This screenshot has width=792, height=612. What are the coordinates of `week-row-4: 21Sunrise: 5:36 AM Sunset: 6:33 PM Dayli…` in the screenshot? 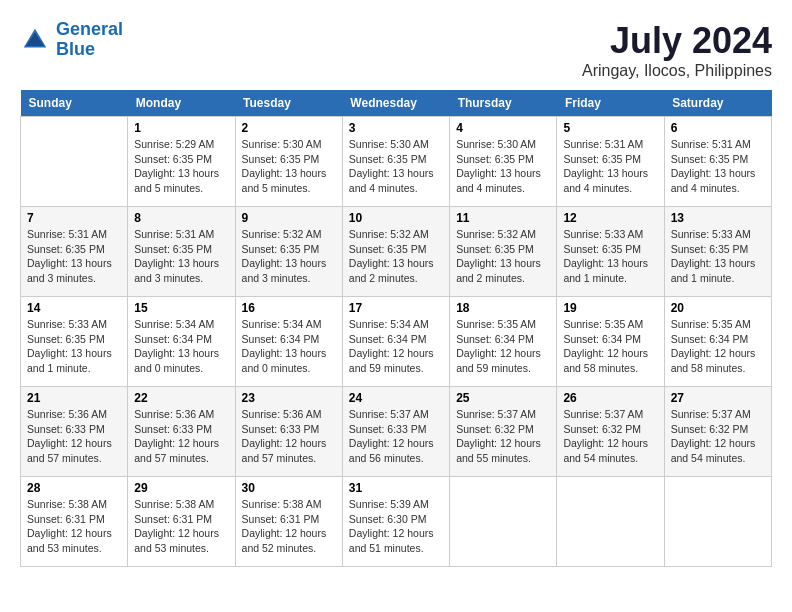 It's located at (396, 432).